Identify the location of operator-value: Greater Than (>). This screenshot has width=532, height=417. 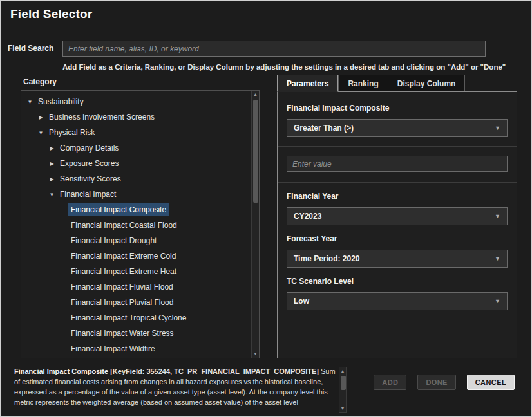
(323, 128).